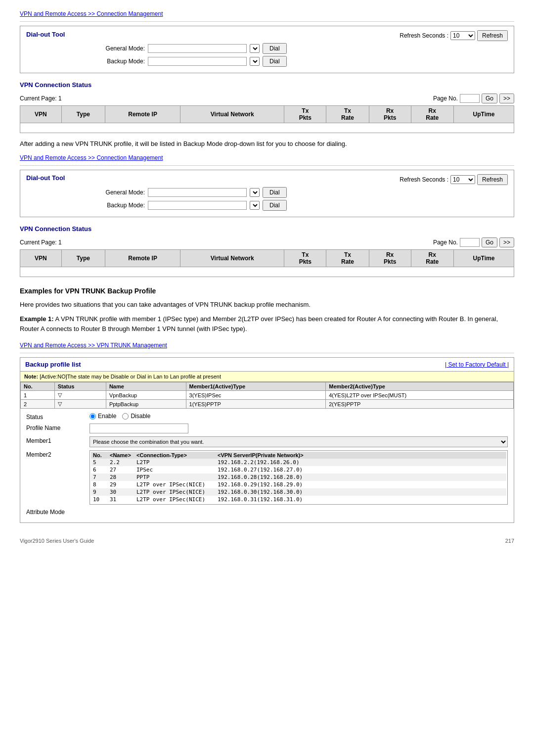  What do you see at coordinates (267, 291) in the screenshot?
I see `examples-heading: Examples for VPN TRUNK Backup Profile` at bounding box center [267, 291].